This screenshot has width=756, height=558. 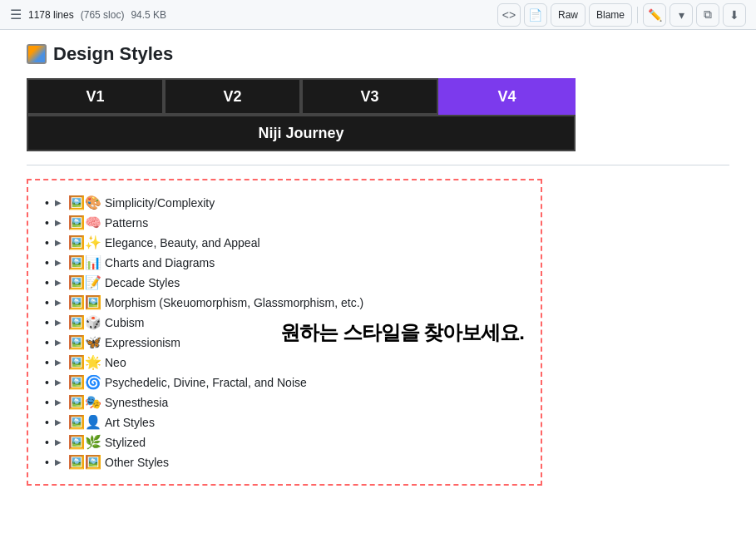 I want to click on item-label: Elegance, Beauty, and Appeal, so click(x=183, y=243).